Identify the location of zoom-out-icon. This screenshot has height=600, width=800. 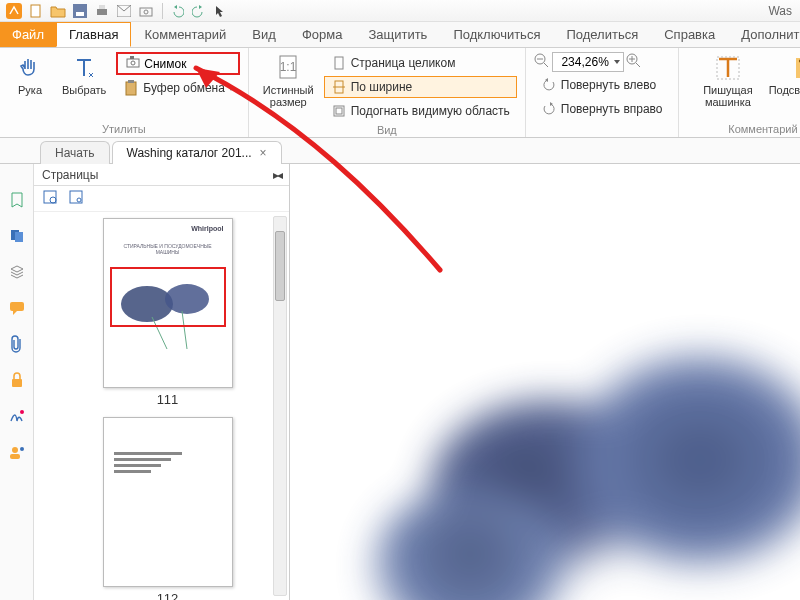
(542, 62).